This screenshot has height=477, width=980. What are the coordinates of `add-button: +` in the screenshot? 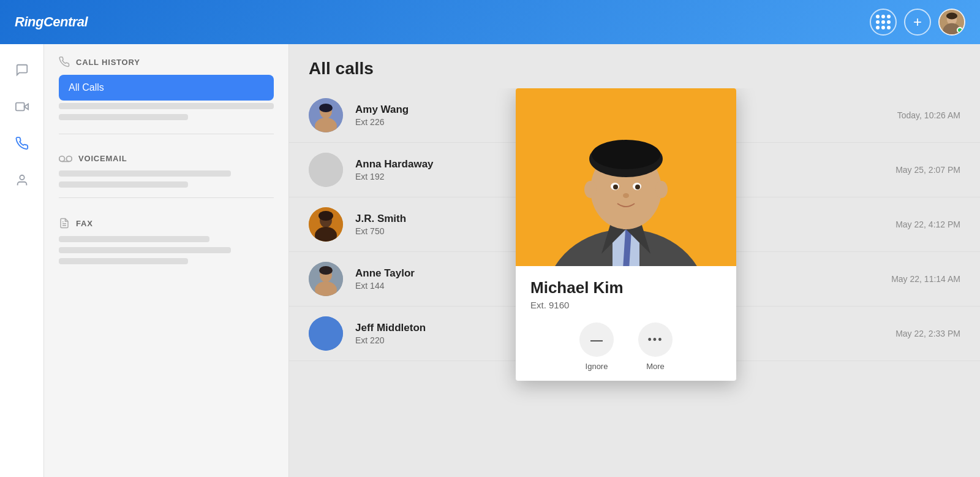 It's located at (918, 22).